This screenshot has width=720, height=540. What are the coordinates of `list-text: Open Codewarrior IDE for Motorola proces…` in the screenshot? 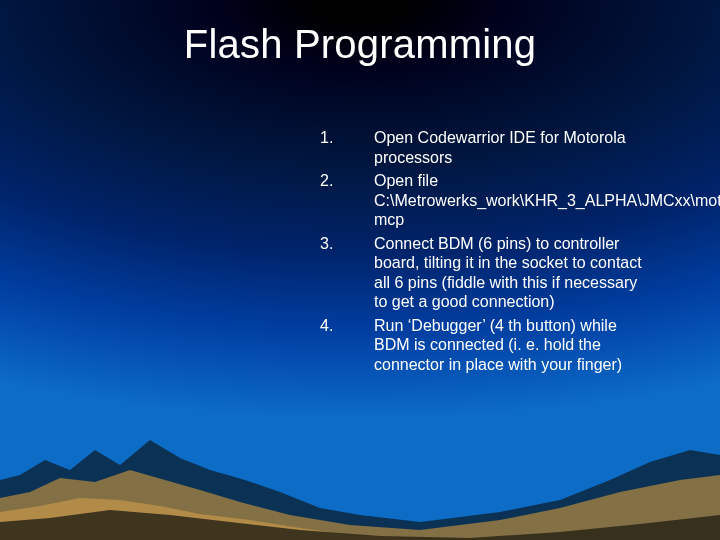 It's located at (511, 148).